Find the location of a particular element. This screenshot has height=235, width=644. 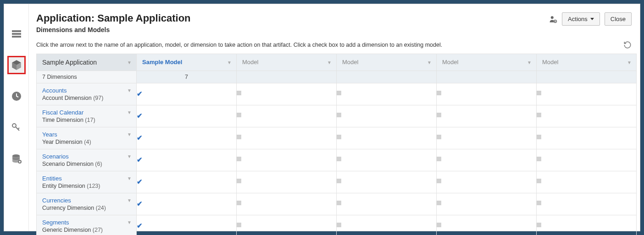

column-application-label: Sample Application is located at coordinates (70, 62).